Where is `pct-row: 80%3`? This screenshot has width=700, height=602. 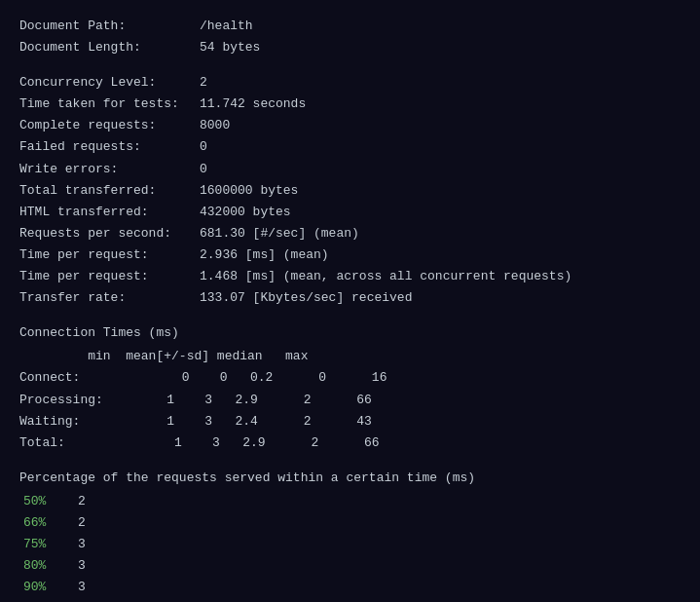 pct-row: 80%3 is located at coordinates (350, 566).